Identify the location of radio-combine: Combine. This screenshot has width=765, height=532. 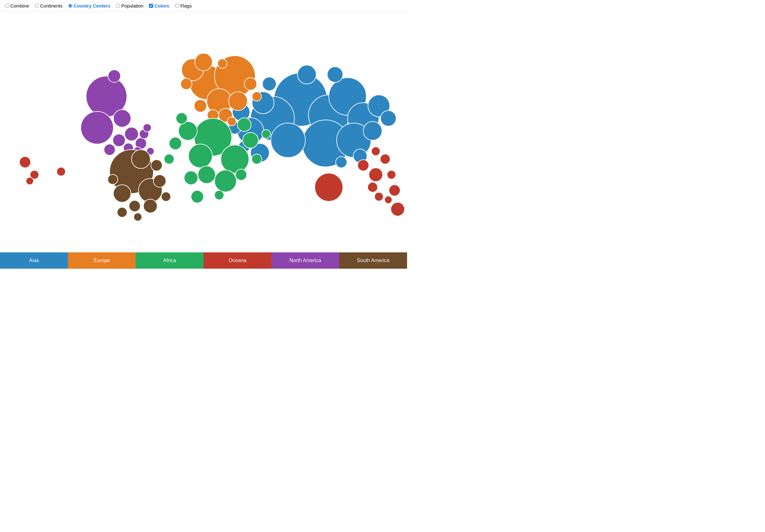
(17, 6).